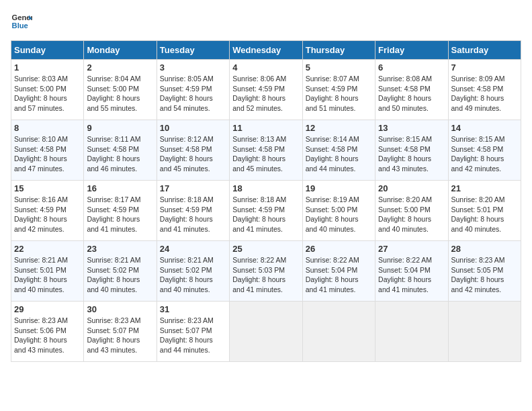 The width and height of the screenshot is (532, 411). Describe the element at coordinates (48, 150) in the screenshot. I see `calendar-day-cell: 8Sunrise: 8:10 AM Sunset: 4:58 PM Daylig…` at that location.